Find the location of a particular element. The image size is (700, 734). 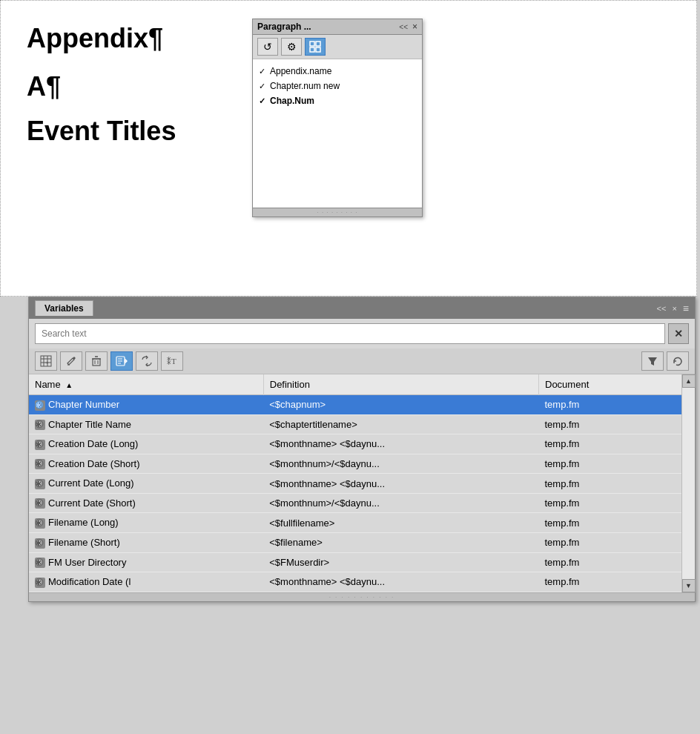

table-row: ✱ Chapter Number <$chapnum> temp.fm is located at coordinates (355, 405).